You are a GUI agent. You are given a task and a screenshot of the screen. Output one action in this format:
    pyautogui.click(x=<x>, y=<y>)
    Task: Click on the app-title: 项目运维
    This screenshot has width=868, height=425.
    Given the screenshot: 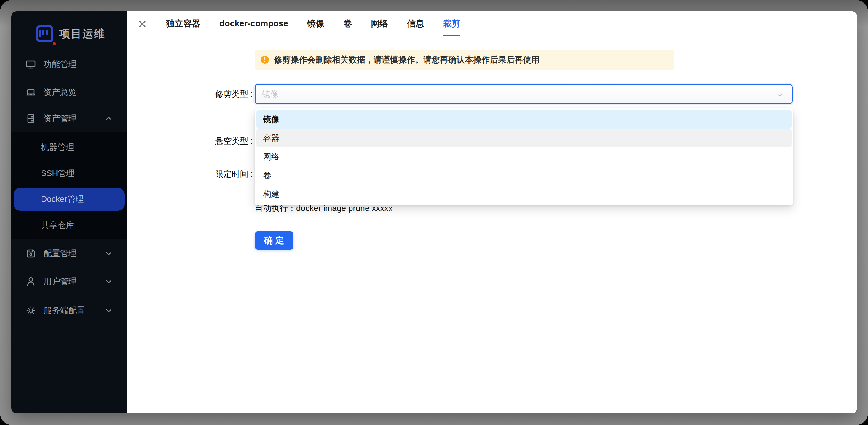 What is the action you would take?
    pyautogui.click(x=82, y=34)
    